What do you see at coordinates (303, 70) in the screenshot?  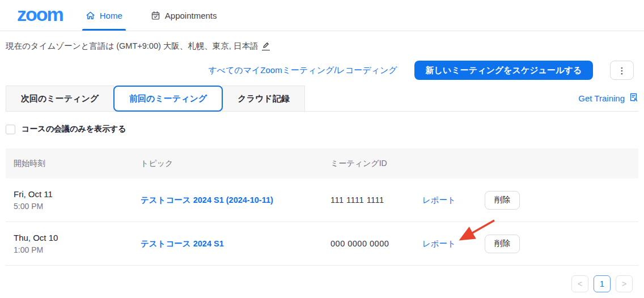 I see `all-zoom-meetings-link: すべてのマイZoomミーティング/レコーディング` at bounding box center [303, 70].